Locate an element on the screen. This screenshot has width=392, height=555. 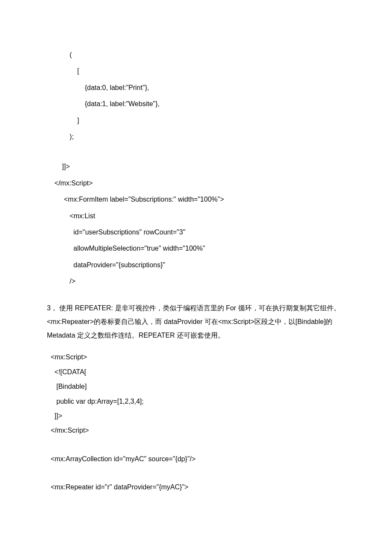
code-line: ] is located at coordinates (196, 121).